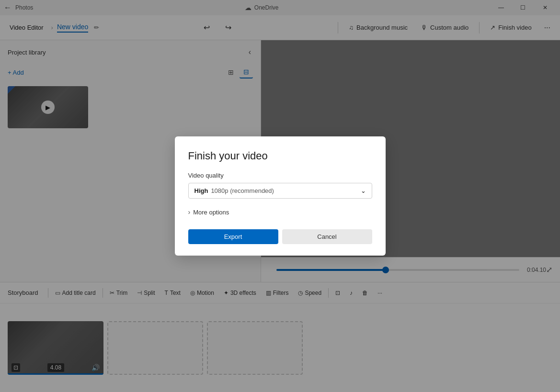 This screenshot has height=392, width=560. I want to click on more-options-label: More options, so click(211, 213).